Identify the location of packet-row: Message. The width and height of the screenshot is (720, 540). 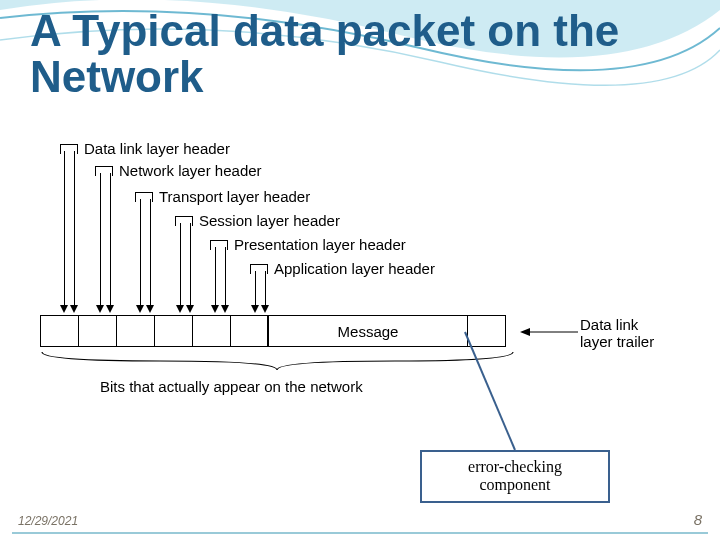
(273, 331).